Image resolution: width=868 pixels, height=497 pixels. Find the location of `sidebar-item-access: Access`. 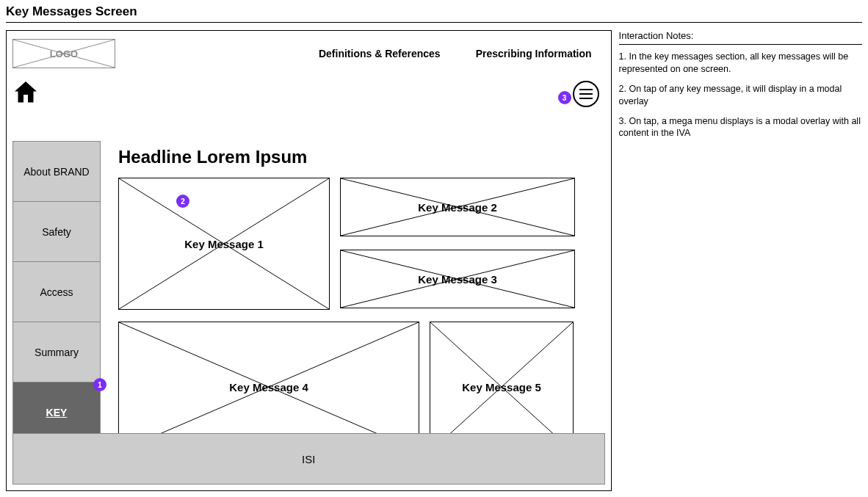

sidebar-item-access: Access is located at coordinates (57, 292).